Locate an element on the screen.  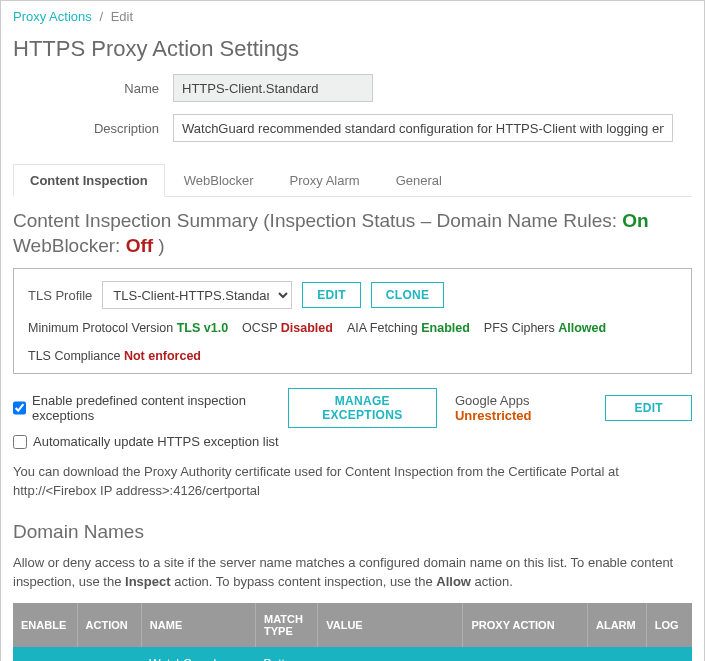
inspection-summary-title: Content Inspection Summary (Inspection S… is located at coordinates (352, 234).